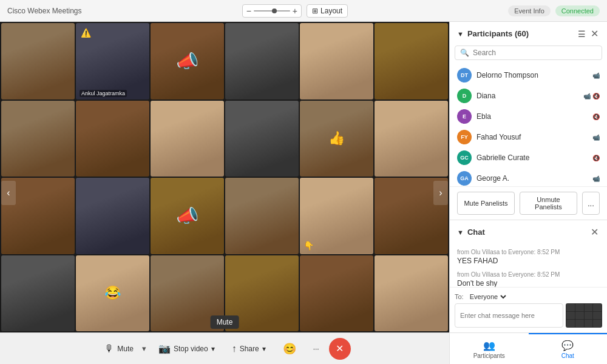 The image size is (607, 364). What do you see at coordinates (109, 349) in the screenshot?
I see `mic-icon: 🎙` at bounding box center [109, 349].